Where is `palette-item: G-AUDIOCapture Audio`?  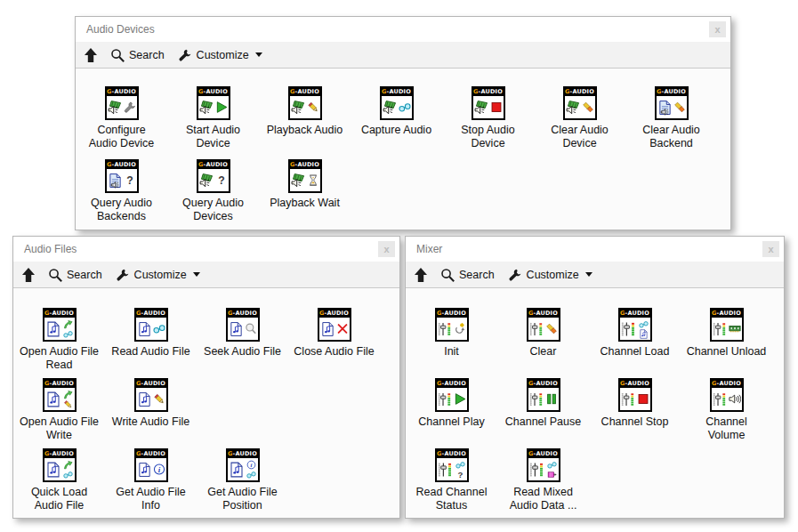
palette-item: G-AUDIOCapture Audio is located at coordinates (397, 112).